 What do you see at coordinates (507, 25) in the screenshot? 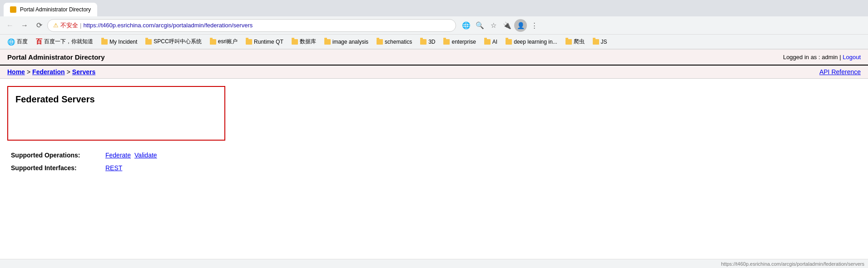
I see `extensions-button: 🔌` at bounding box center [507, 25].